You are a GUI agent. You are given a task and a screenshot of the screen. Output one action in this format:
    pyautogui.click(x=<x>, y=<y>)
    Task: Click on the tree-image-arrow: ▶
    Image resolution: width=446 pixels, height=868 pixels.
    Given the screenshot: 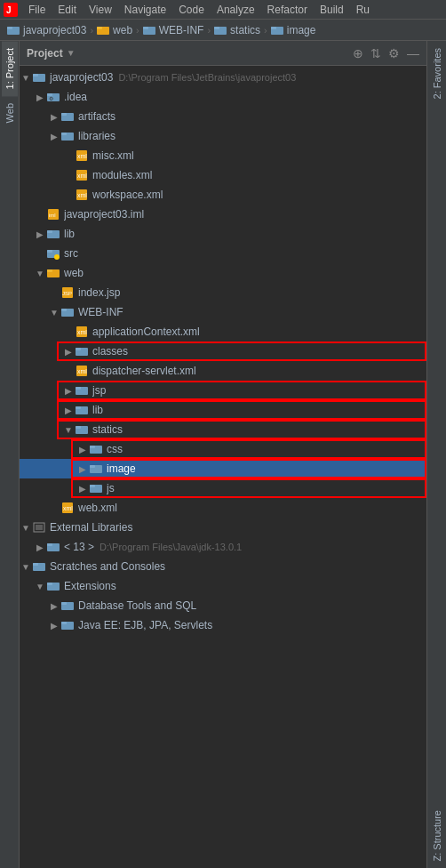 What is the action you would take?
    pyautogui.click(x=83, y=470)
    